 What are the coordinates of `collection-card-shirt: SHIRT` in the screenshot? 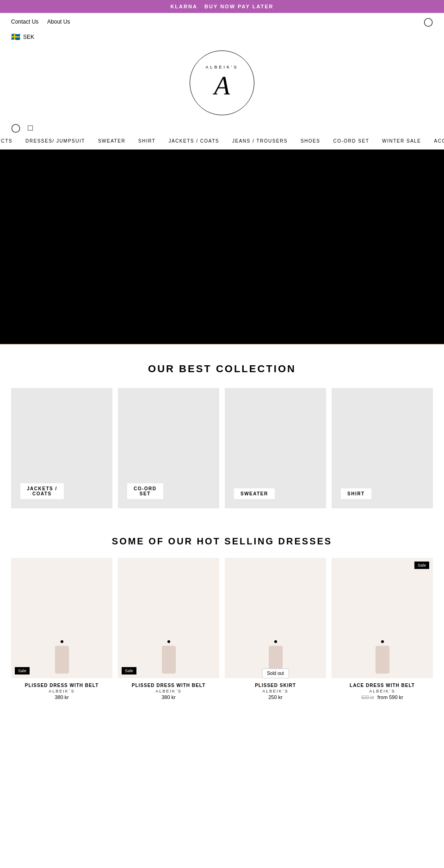 It's located at (382, 448).